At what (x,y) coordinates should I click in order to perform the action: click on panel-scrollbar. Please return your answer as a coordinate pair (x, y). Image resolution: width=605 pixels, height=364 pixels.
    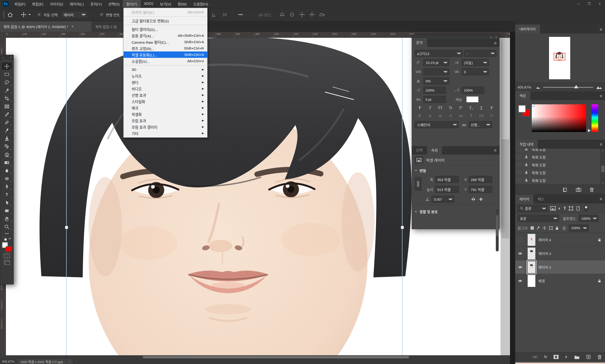
    Looking at the image, I should click on (497, 230).